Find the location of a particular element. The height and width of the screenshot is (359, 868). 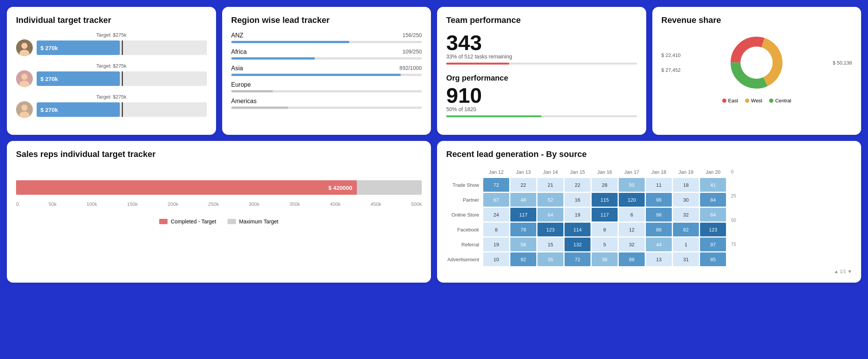

heatmap-cell: 18 is located at coordinates (686, 185).